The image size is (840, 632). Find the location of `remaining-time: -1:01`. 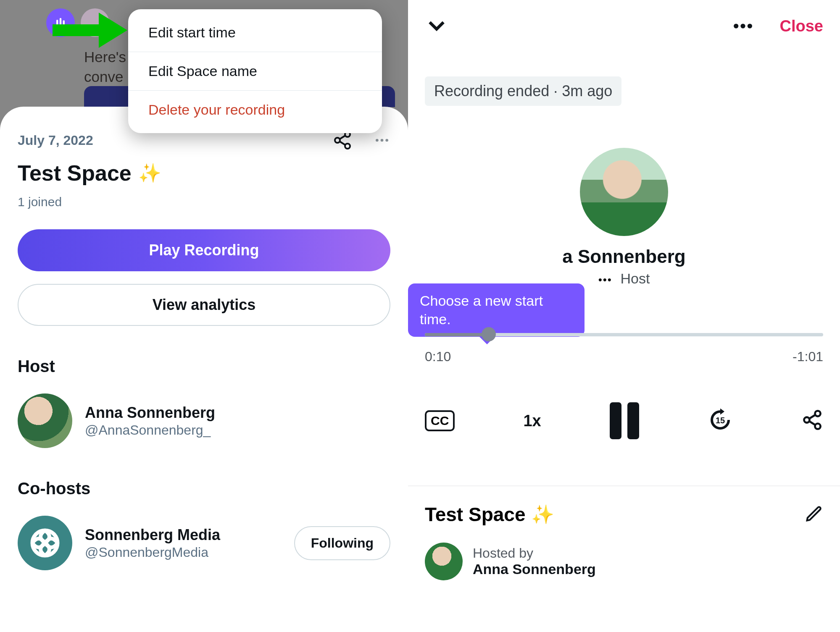

remaining-time: -1:01 is located at coordinates (808, 357).